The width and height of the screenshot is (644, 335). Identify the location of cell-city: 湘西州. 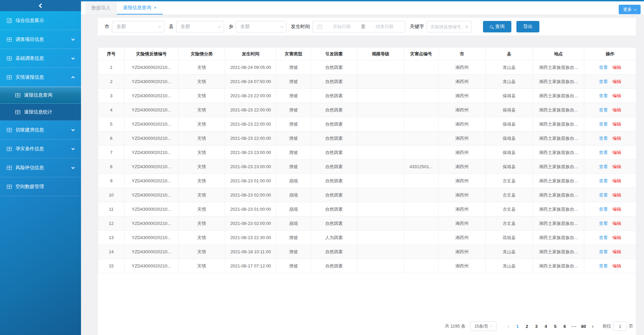
(462, 195).